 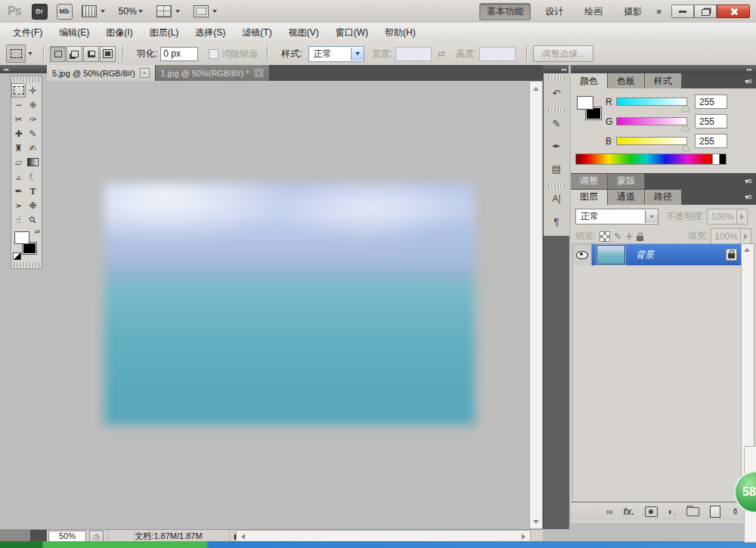 What do you see at coordinates (629, 512) in the screenshot?
I see `layer-style-fx-icon: fx.` at bounding box center [629, 512].